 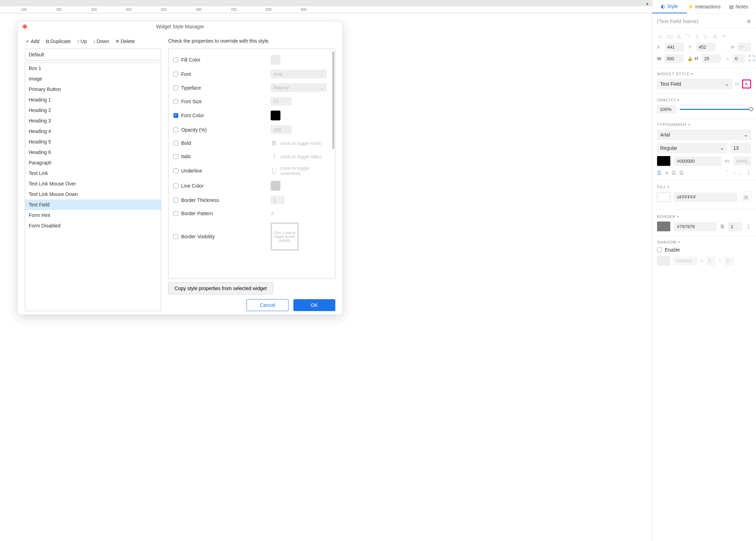 I want to click on radius-input: 0, so click(x=739, y=59).